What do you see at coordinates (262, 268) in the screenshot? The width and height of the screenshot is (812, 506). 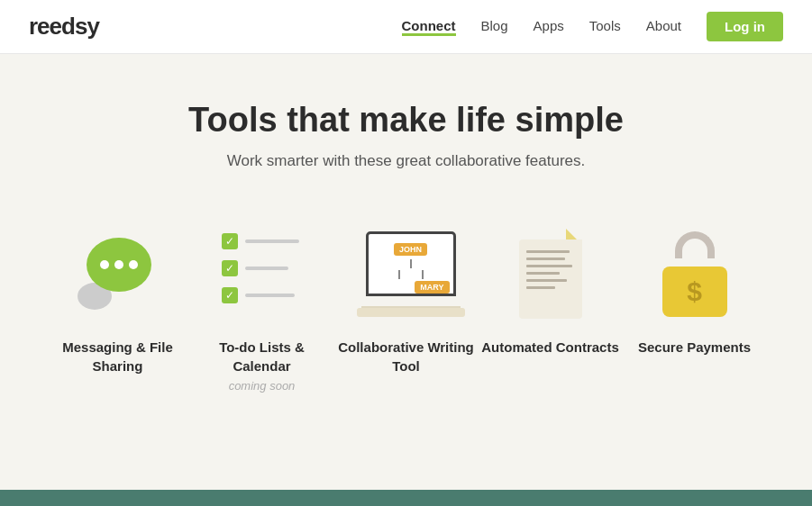 I see `check-row-2: ✓` at bounding box center [262, 268].